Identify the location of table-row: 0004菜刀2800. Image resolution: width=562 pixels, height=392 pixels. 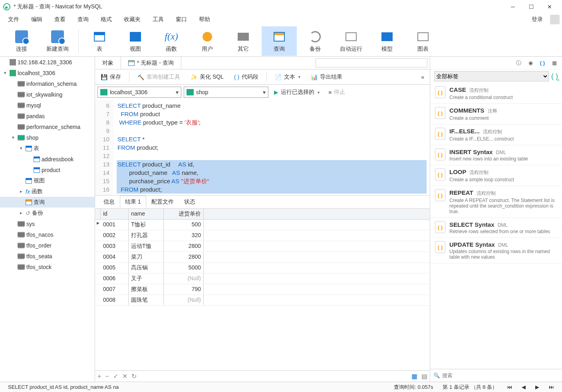
(262, 257).